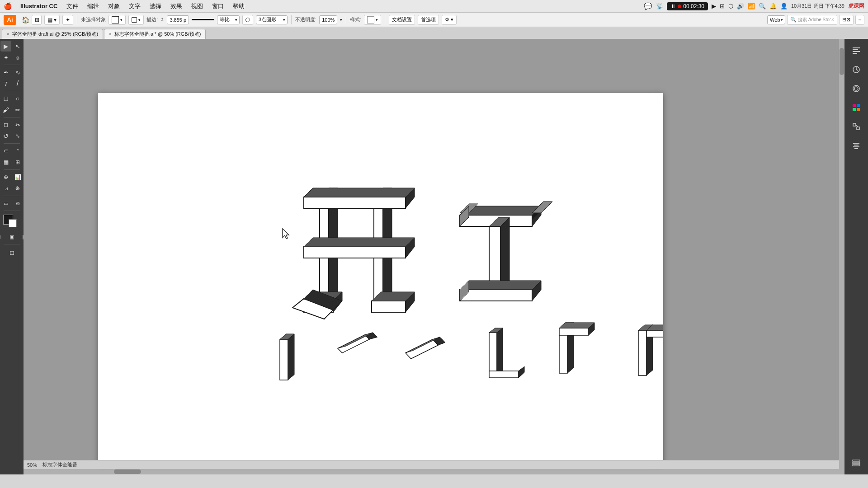  What do you see at coordinates (18, 46) in the screenshot?
I see `direct-select-tool: ↖` at bounding box center [18, 46].